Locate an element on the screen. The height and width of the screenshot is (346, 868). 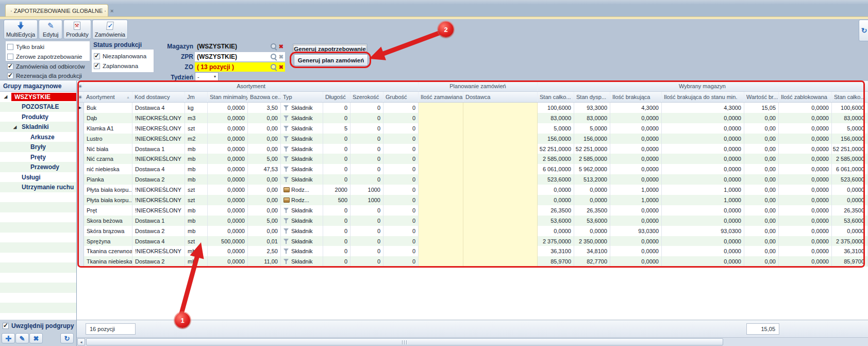
grid-column-header-ilosc-zablokowana: Ilość zablokowana is located at coordinates (805, 97).